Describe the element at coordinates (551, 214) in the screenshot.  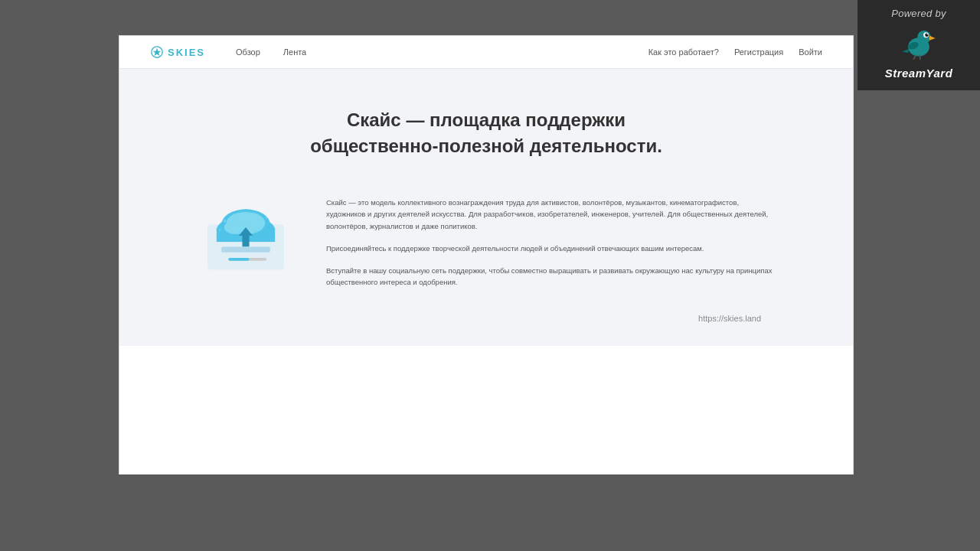
I see `paragraph-1: Скайс — это модель коллективного вознагр…` at that location.